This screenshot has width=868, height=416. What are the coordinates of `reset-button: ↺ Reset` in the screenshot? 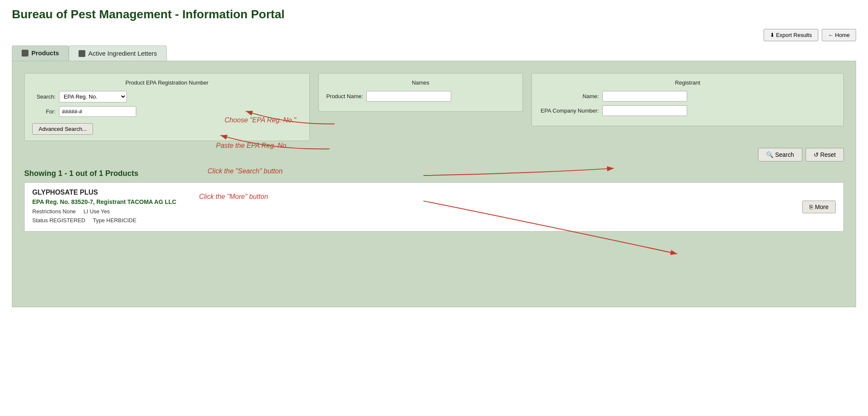 It's located at (825, 155).